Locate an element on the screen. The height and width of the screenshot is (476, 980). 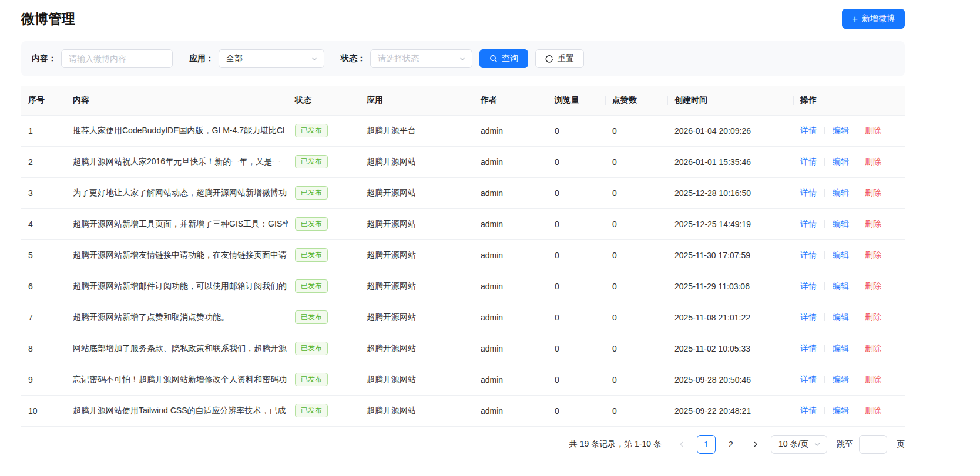
chevron-left-icon is located at coordinates (682, 444).